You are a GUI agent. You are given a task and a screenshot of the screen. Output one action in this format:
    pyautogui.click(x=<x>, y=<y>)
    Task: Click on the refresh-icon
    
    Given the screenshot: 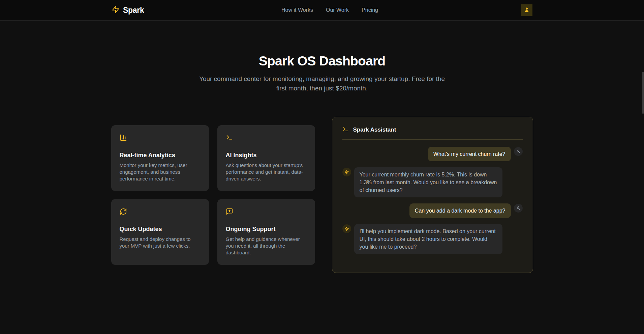 What is the action you would take?
    pyautogui.click(x=160, y=212)
    